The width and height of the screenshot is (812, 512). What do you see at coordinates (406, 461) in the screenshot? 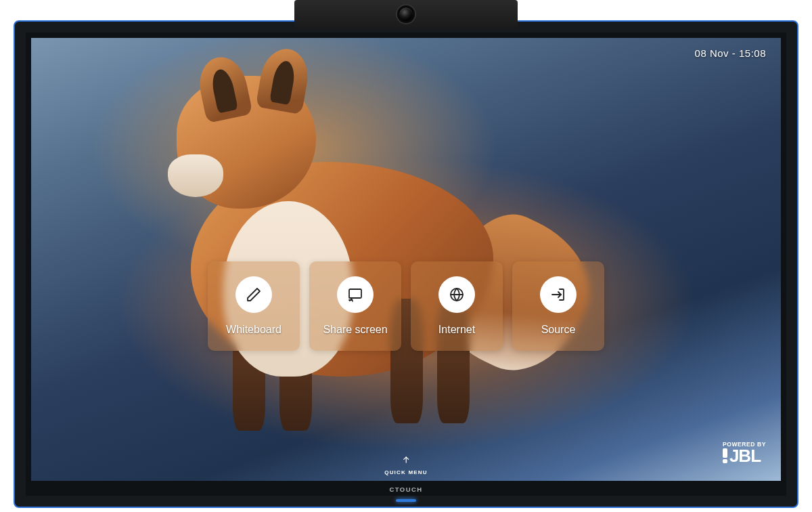
I see `arrow-up-icon` at bounding box center [406, 461].